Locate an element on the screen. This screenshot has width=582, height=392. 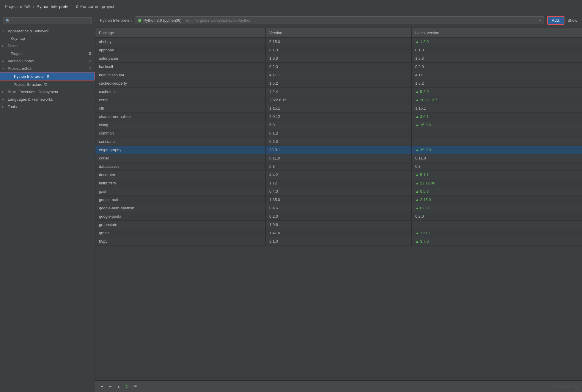
package-version: 1.15.1 is located at coordinates (339, 108).